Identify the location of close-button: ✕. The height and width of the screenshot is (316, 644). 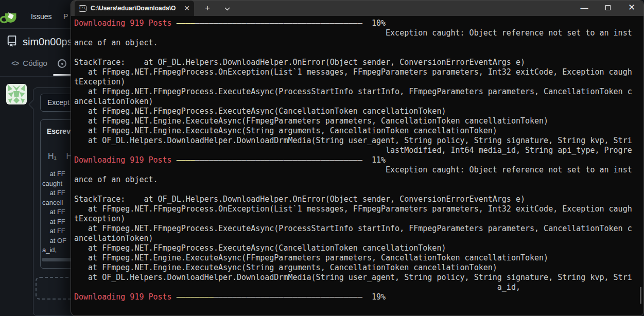
(632, 8).